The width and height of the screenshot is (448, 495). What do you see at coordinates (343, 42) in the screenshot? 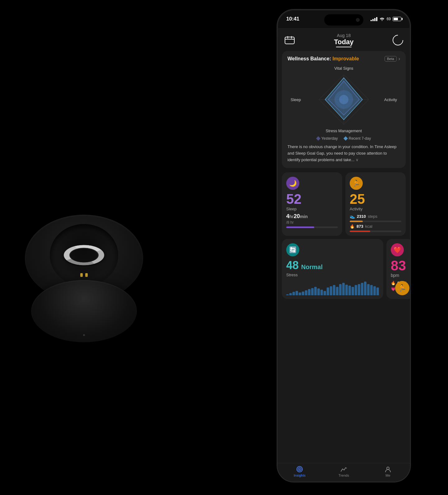
I see `nav-title: Today` at bounding box center [343, 42].